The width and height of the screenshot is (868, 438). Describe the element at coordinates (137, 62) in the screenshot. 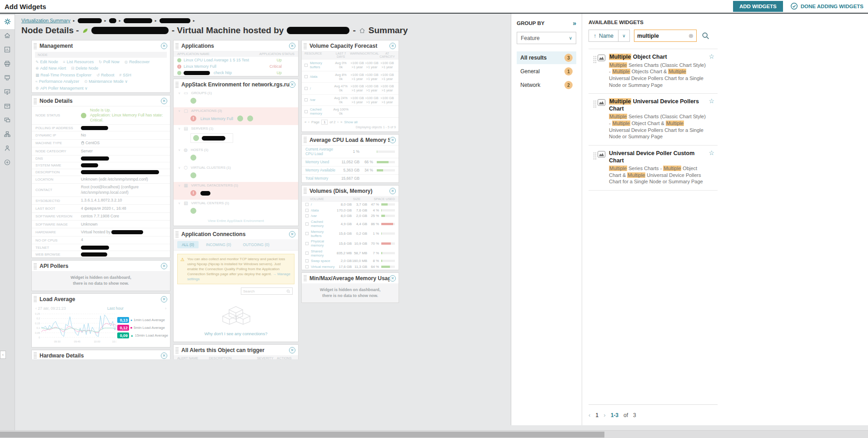

I see `management-link-rediscover: ◎Rediscover` at that location.